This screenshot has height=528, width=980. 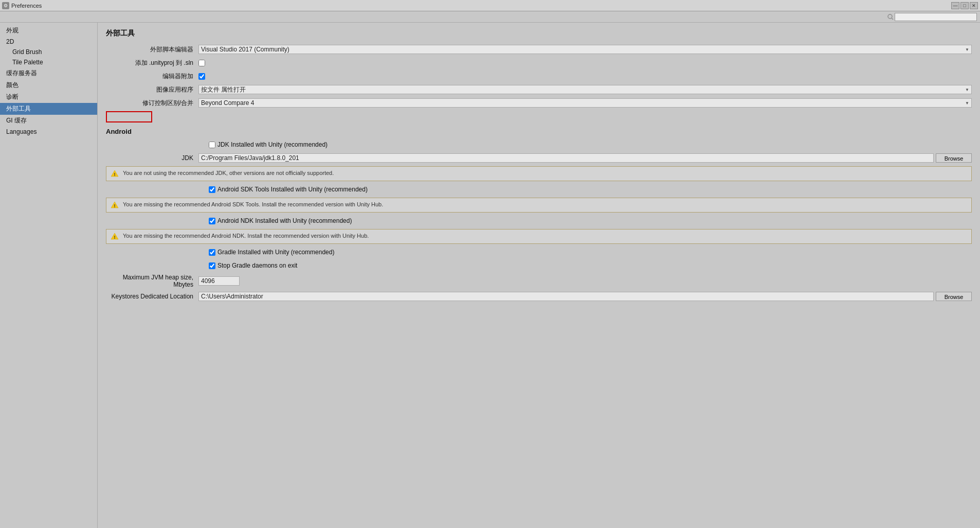 I want to click on android-sdk-warning-icon: !, so click(x=115, y=205).